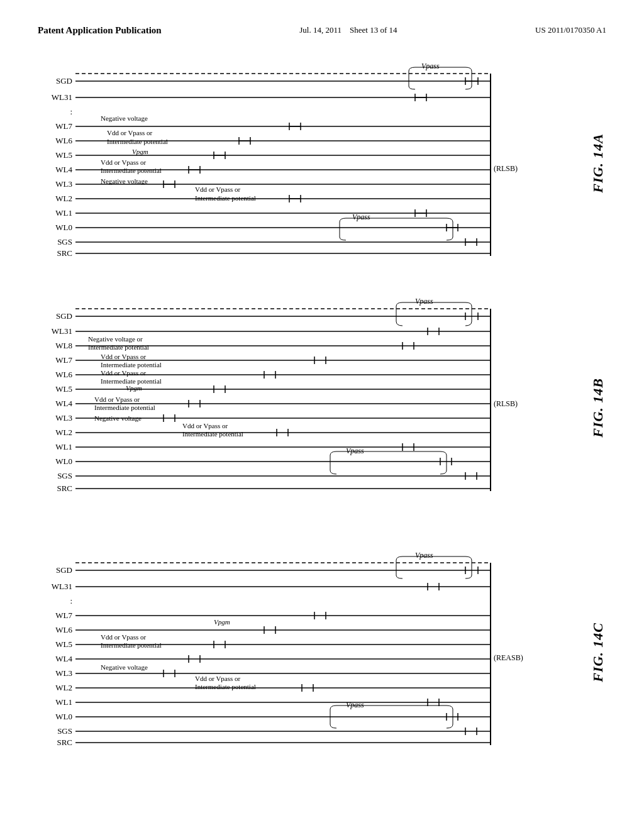  Describe the element at coordinates (348, 30) in the screenshot. I see `header-center: Jul. 14, 2011 Sheet 13 of 14` at that location.